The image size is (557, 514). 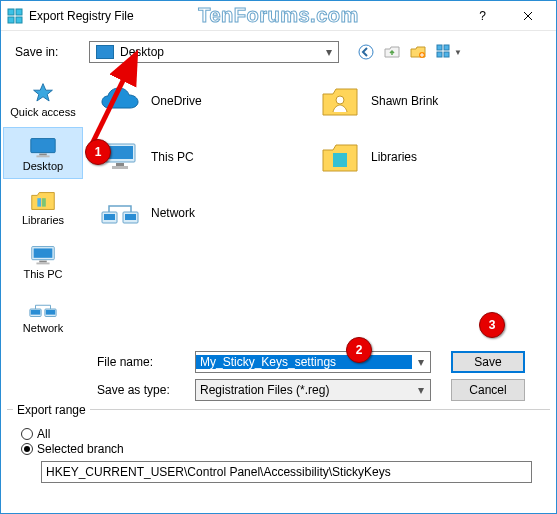 What do you see at coordinates (214, 52) in the screenshot?
I see `save-in-combo: Desktop ▾` at bounding box center [214, 52].